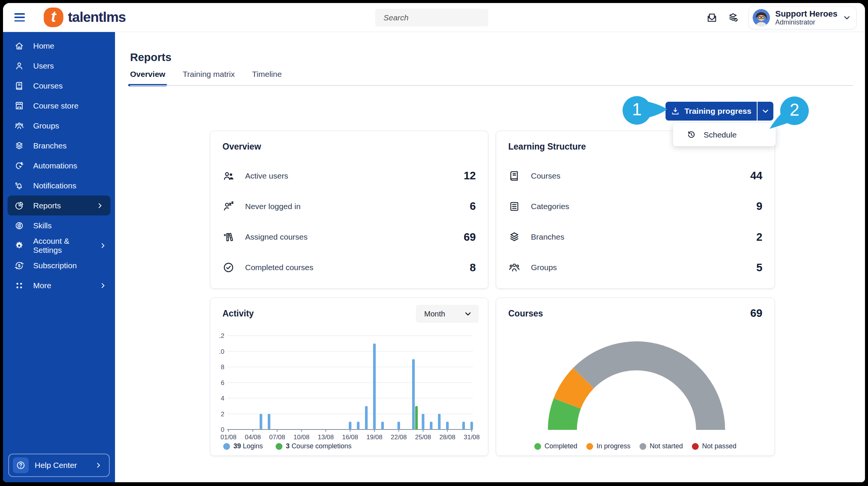 Image resolution: width=868 pixels, height=486 pixels. Describe the element at coordinates (675, 111) in the screenshot. I see `download-icon` at that location.